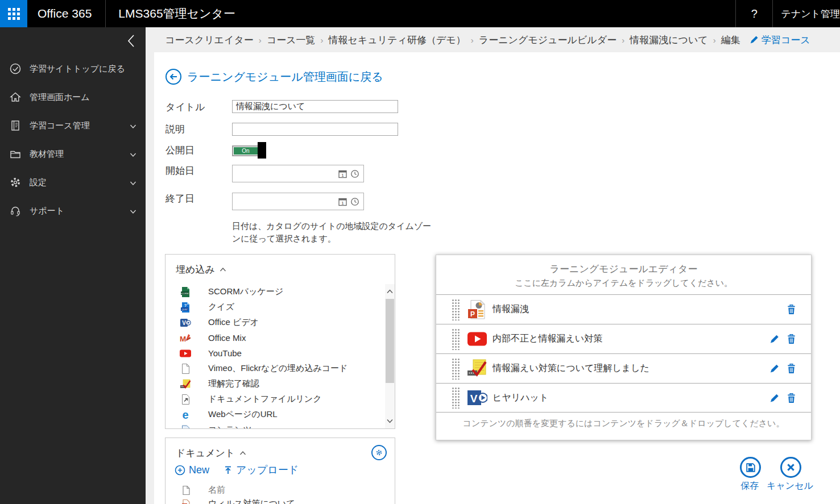 The height and width of the screenshot is (504, 840). What do you see at coordinates (754, 14) in the screenshot?
I see `help-button: ?` at bounding box center [754, 14].